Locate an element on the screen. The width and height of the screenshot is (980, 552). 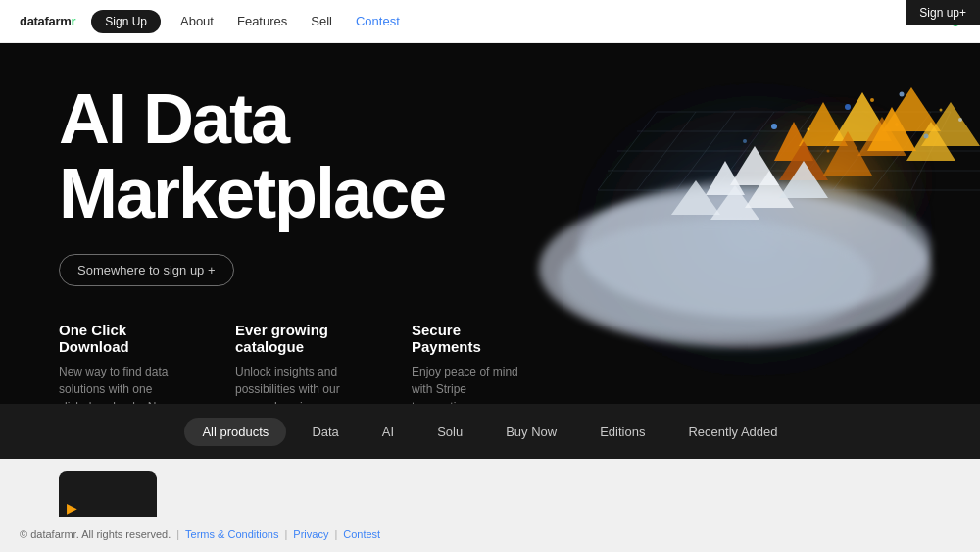
card-peek-icon: ▶ is located at coordinates (73, 508).